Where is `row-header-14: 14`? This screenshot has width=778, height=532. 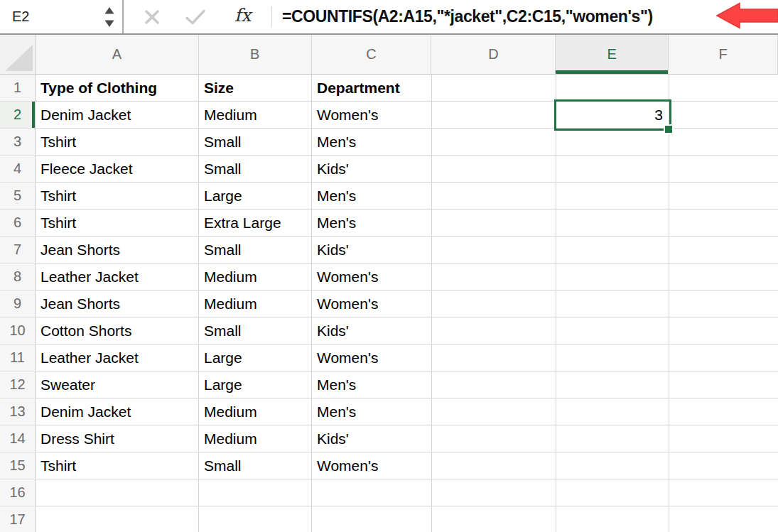 row-header-14: 14 is located at coordinates (18, 439).